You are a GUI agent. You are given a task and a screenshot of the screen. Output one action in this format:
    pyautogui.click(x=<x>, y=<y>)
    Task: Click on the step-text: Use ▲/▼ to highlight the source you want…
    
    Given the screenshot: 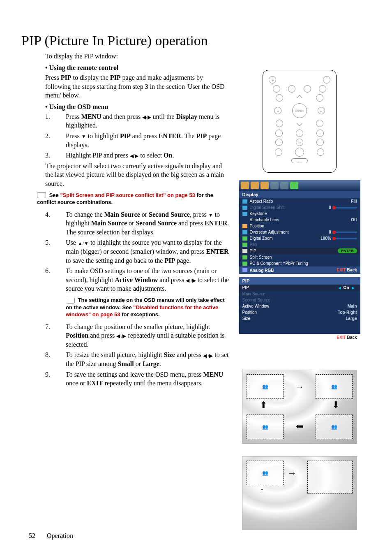 What is the action you would take?
    pyautogui.click(x=148, y=252)
    